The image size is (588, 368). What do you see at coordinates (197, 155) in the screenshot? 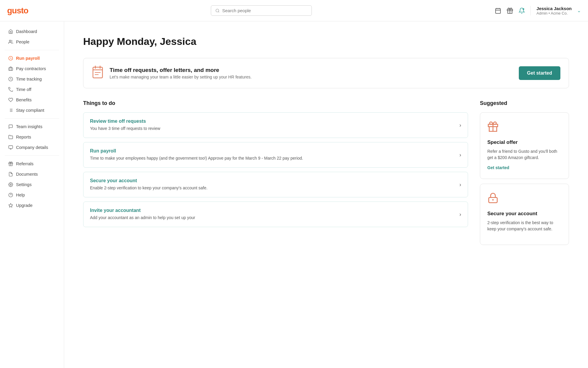
I see `task-text-run-payroll: Run payroll Time to make your employees …` at bounding box center [197, 155].